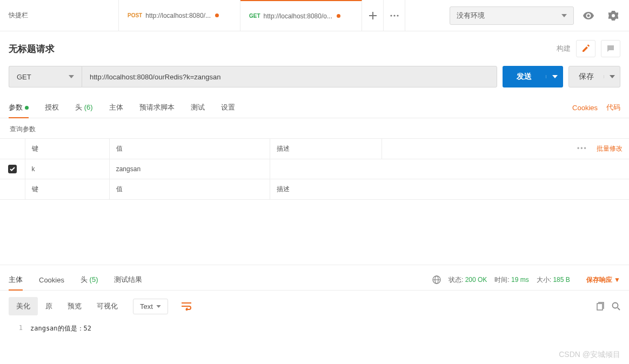  Describe the element at coordinates (590, 355) in the screenshot. I see `watermark: CSDN @安城倾目` at that location.